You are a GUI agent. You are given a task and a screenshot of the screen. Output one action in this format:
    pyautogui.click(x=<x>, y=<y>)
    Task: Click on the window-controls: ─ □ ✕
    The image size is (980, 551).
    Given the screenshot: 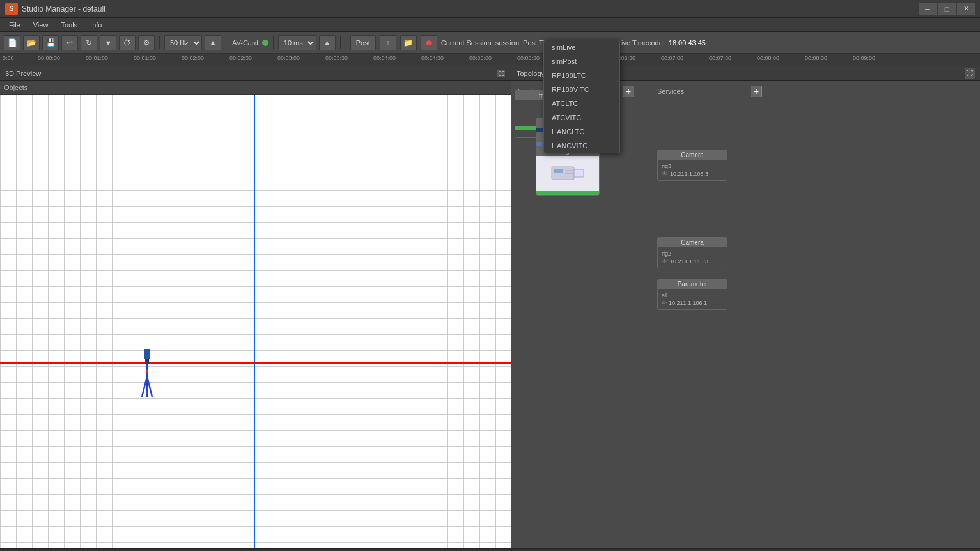 What is the action you would take?
    pyautogui.click(x=947, y=9)
    